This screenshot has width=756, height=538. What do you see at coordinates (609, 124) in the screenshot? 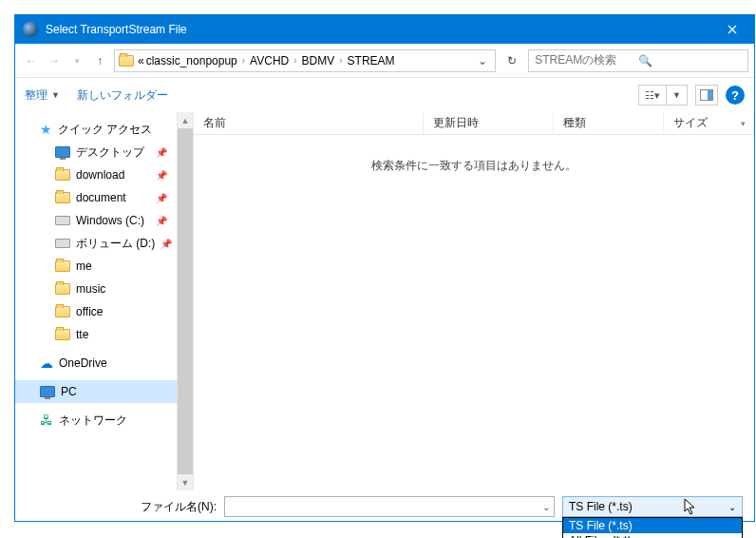
I see `column-type: 種類` at bounding box center [609, 124].